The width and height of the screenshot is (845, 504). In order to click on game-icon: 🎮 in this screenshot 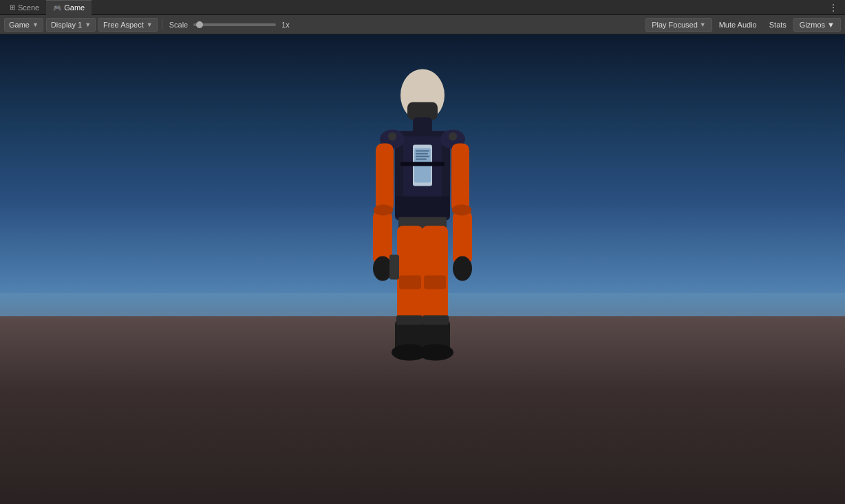, I will do `click(57, 8)`.